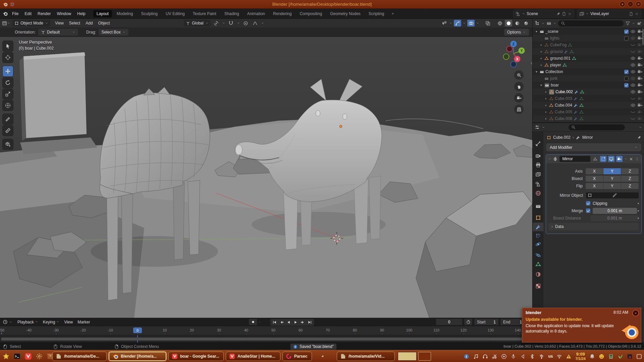 The image size is (644, 362). I want to click on tray-eject-icon, so click(523, 357).